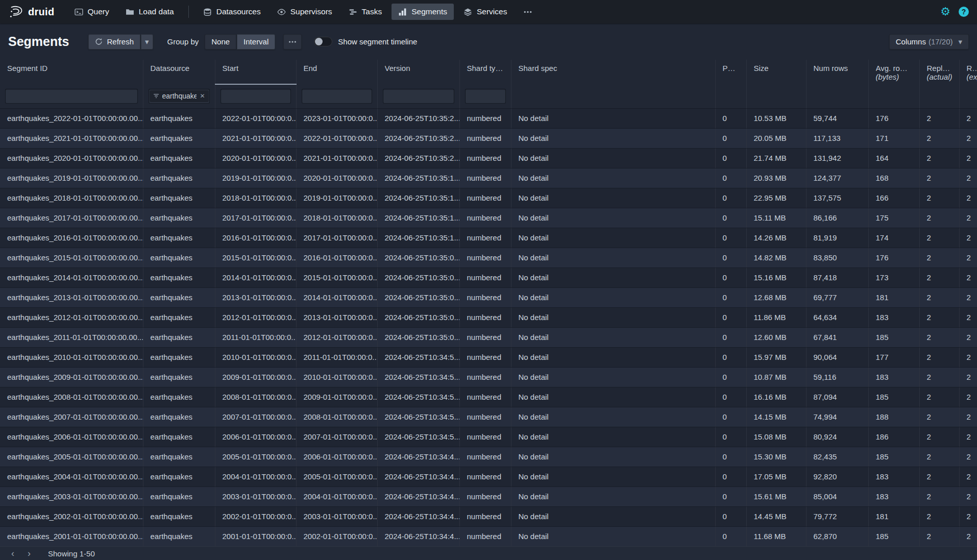 This screenshot has width=977, height=560. What do you see at coordinates (837, 477) in the screenshot?
I see `cell-num-rows: 92,820` at bounding box center [837, 477].